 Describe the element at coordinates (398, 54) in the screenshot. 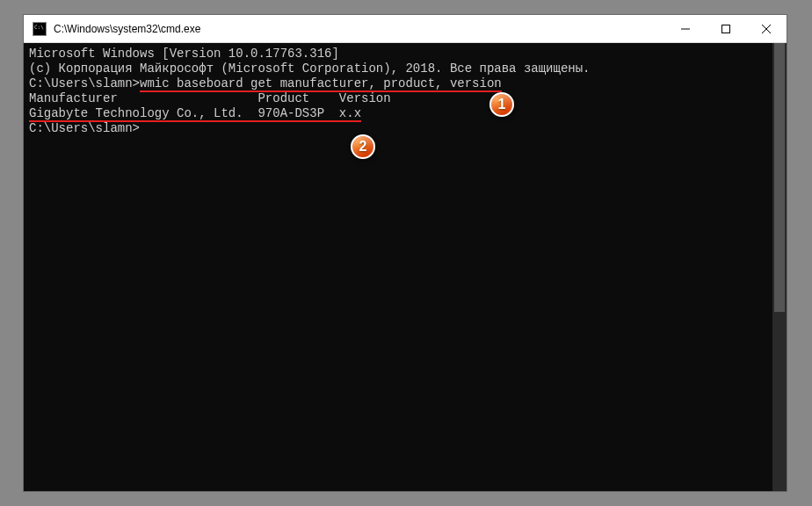

I see `version-line: Microsoft Windows [Version 10.0.17763.31…` at that location.